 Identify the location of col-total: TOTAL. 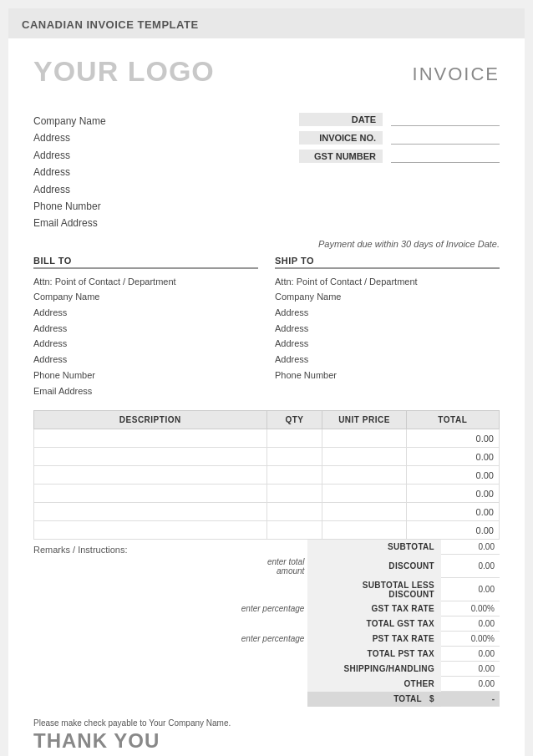
(453, 420).